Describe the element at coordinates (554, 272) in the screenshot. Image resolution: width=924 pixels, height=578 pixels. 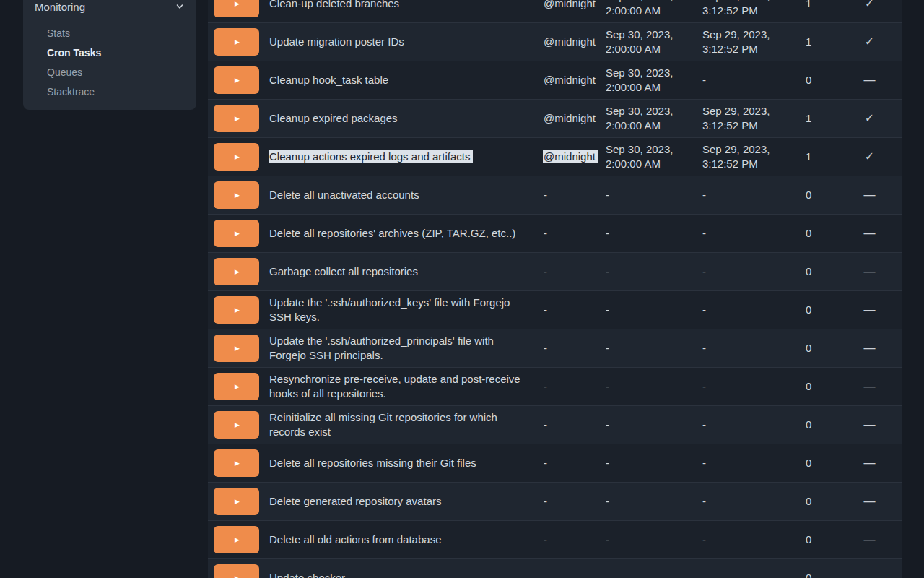
I see `table-row: ▶ Garbage collect all repositories - - -…` at that location.